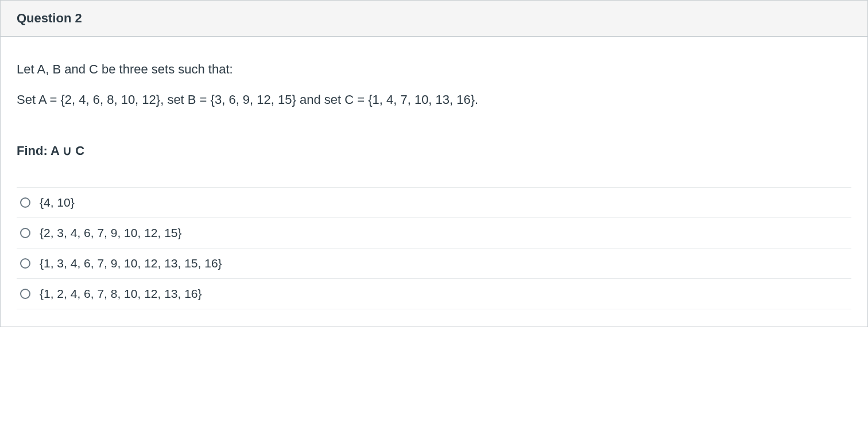  What do you see at coordinates (434, 294) in the screenshot?
I see `answer-option: {1, 2, 4, 6, 7, 8, 10, 12, 13, 16}` at bounding box center [434, 294].